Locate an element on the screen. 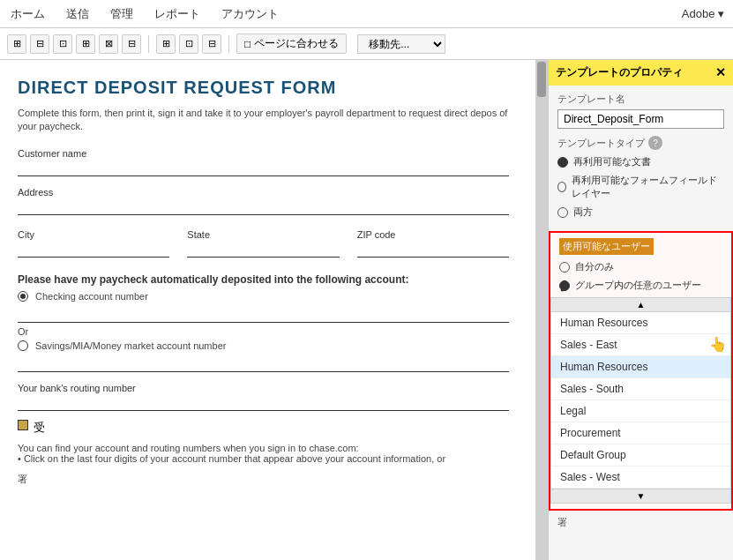  dropdown-items-container: Human ResourcesSales - East👆Human Resour… is located at coordinates (640, 400).